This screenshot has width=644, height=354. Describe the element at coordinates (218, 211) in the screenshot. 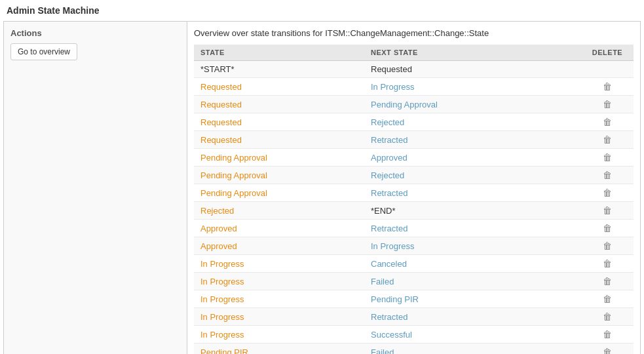

I see `state-link: Rejected` at that location.